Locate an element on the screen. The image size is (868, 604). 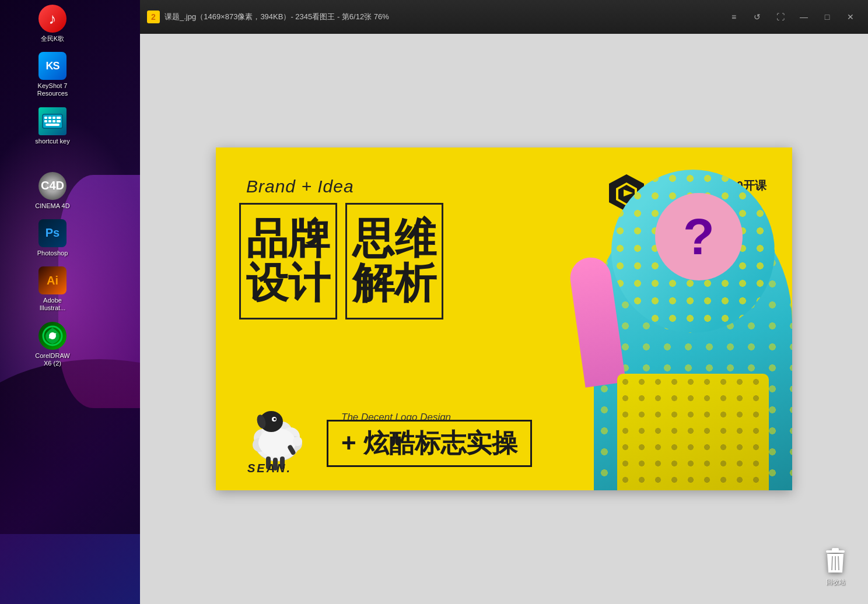
title-box-1-text: 品牌设计 is located at coordinates (288, 261).